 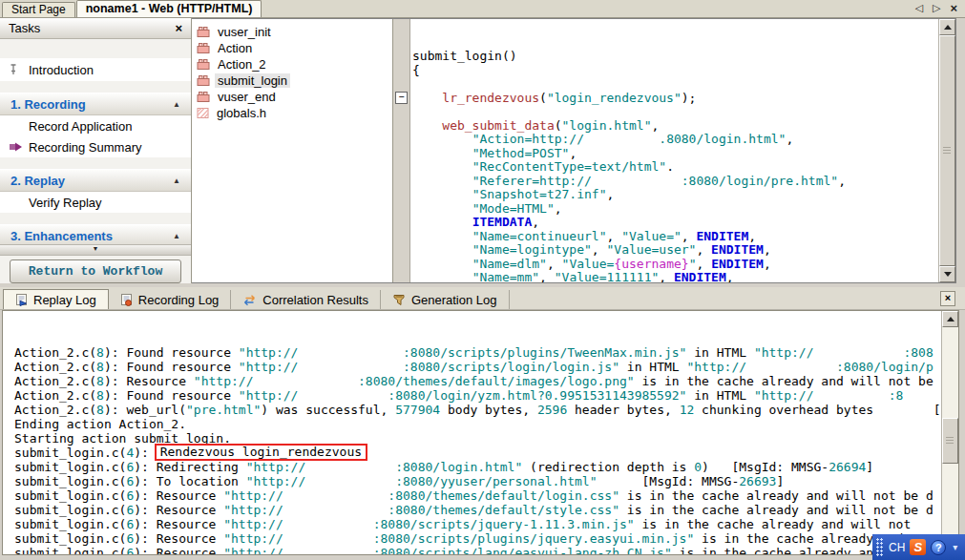 I want to click on text-segment: submit_login.c(, so click(x=71, y=525).